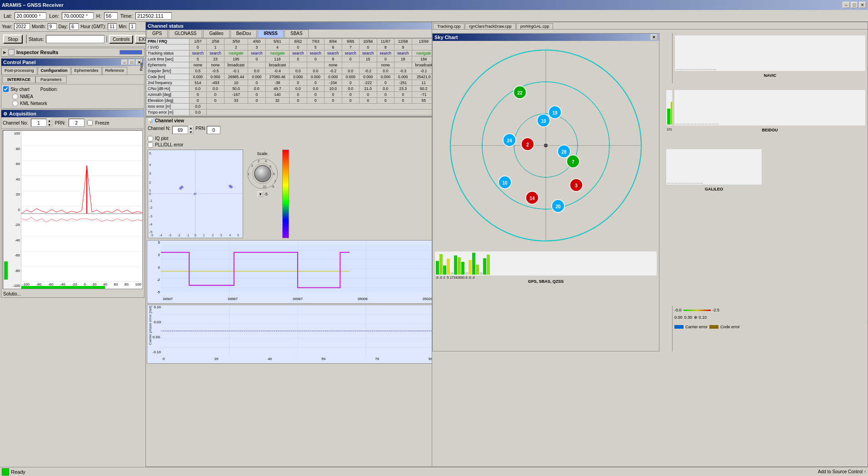  I want to click on lon-label: Lon:, so click(54, 16).